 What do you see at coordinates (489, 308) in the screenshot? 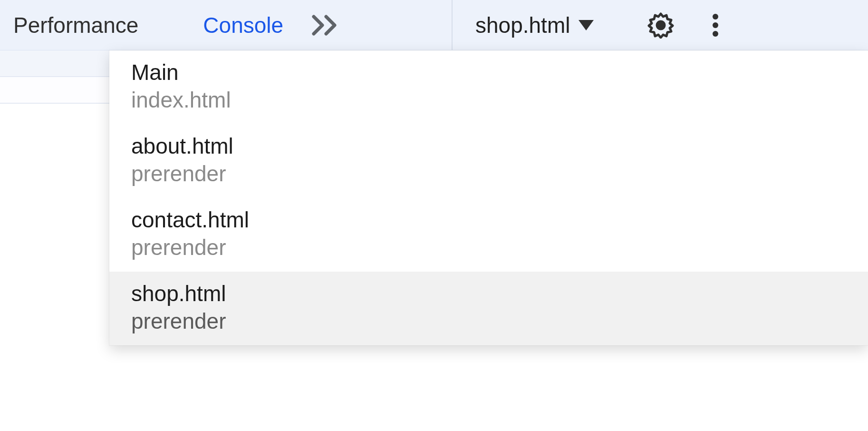
I see `target-option-shop: shop.html prerender` at bounding box center [489, 308].